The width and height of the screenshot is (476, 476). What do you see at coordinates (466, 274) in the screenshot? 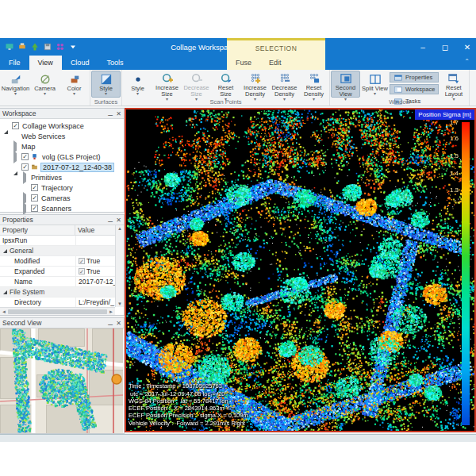
I see `colorbar-gradient` at bounding box center [466, 274].